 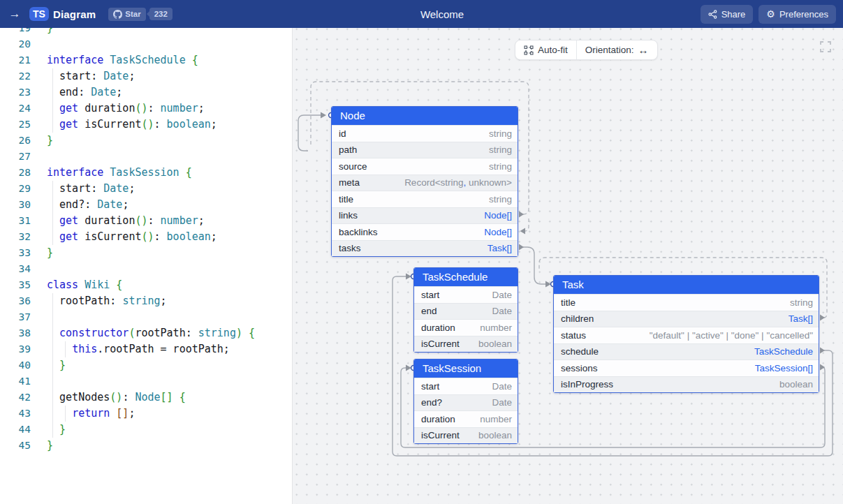 What do you see at coordinates (146, 32) in the screenshot?
I see `code-line: 19}` at bounding box center [146, 32].